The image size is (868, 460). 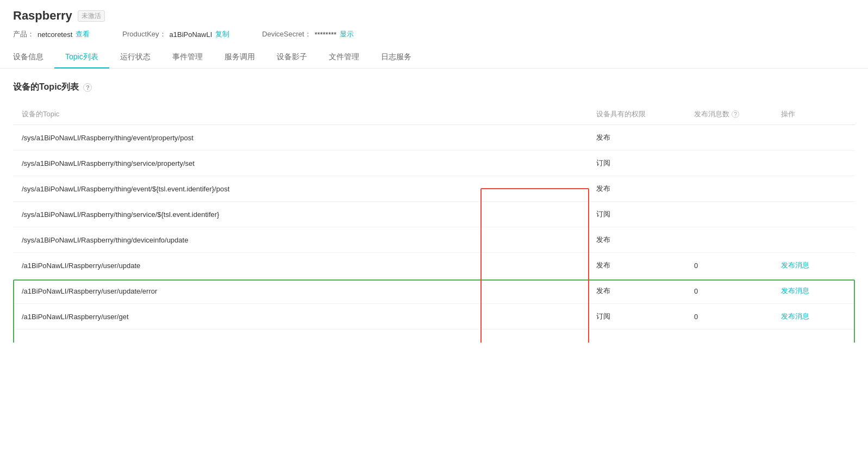 I want to click on col-header-permission: 设备具有的权限, so click(x=645, y=114).